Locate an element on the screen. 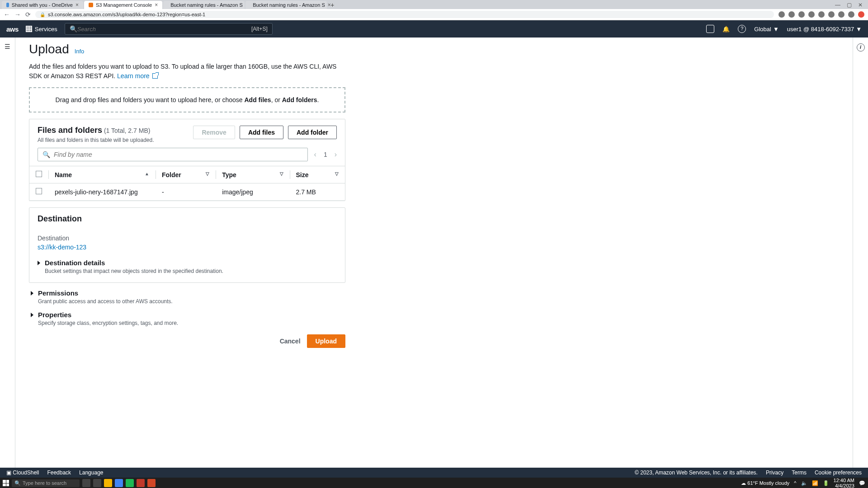 This screenshot has width=868, height=488. table-row: pexels-julio-nery-1687147.jpg - image/jp… is located at coordinates (187, 192).